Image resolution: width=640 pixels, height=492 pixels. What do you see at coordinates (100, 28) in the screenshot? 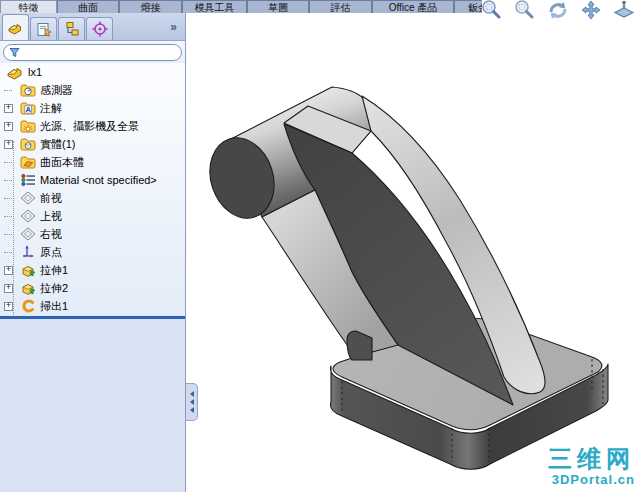
I see `dimxpertmanager-tab` at bounding box center [100, 28].